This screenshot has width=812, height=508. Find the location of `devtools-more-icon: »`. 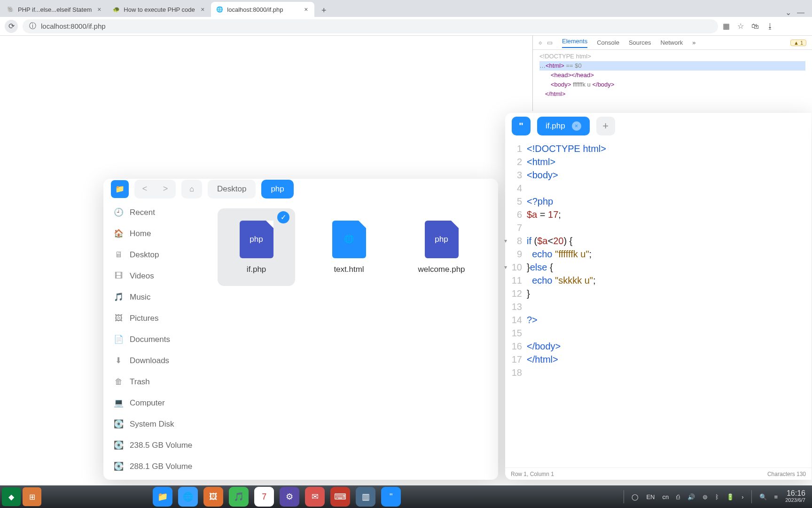

devtools-more-icon: » is located at coordinates (694, 42).